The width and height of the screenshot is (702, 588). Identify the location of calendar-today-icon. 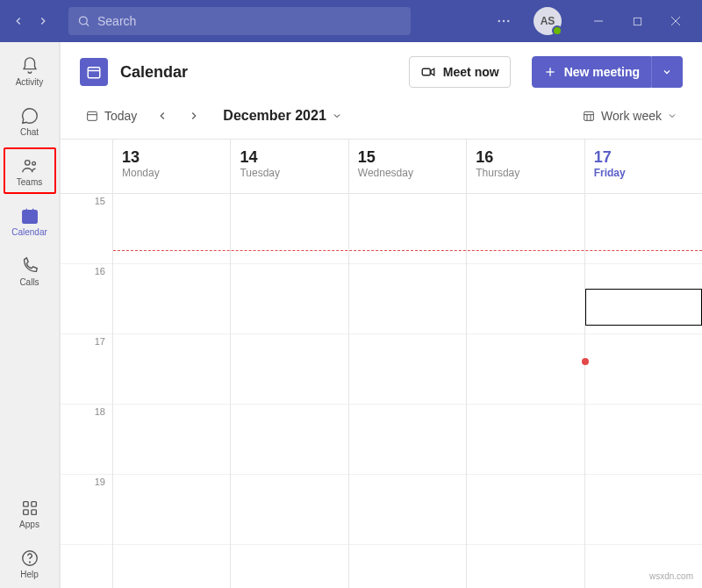
(92, 116).